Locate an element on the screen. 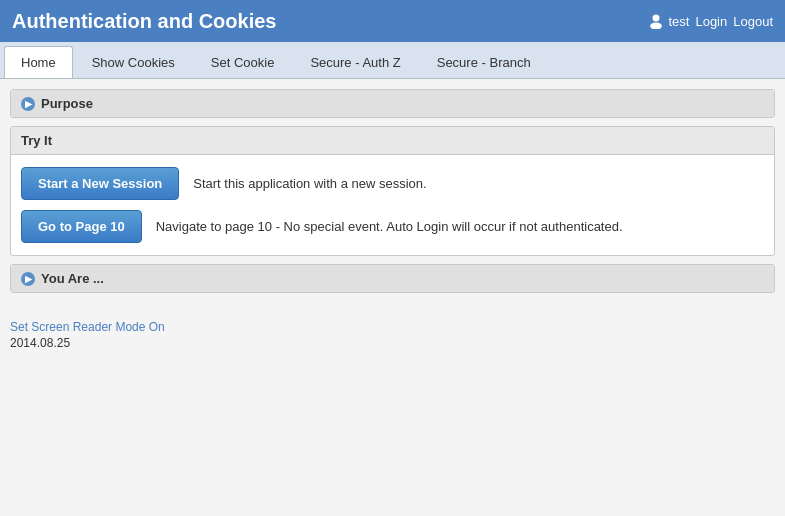  tab-home: Home is located at coordinates (38, 62).